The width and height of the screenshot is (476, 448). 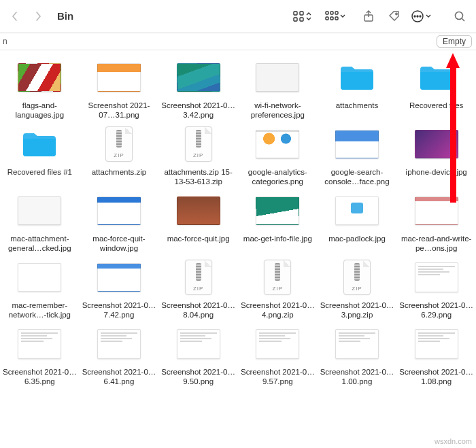 What do you see at coordinates (120, 356) in the screenshot?
I see `file-item: Screenshot 2021-0…6.41.png` at bounding box center [120, 356].